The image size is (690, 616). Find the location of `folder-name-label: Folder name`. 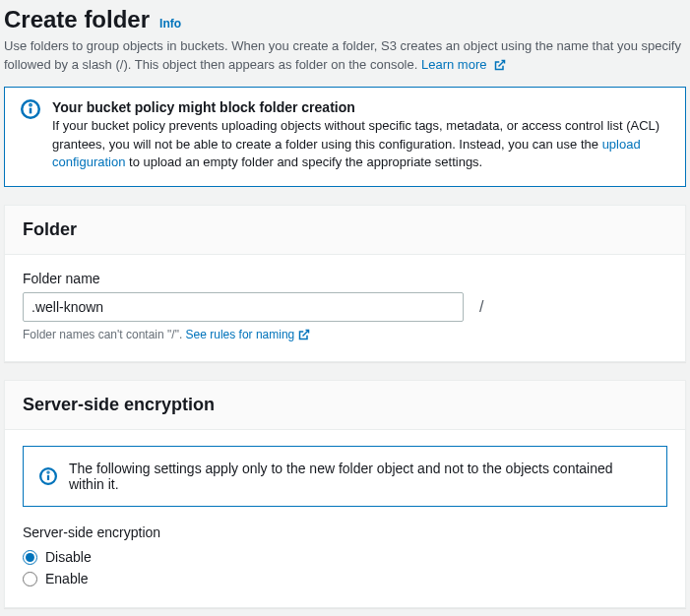

folder-name-label: Folder name is located at coordinates (345, 278).